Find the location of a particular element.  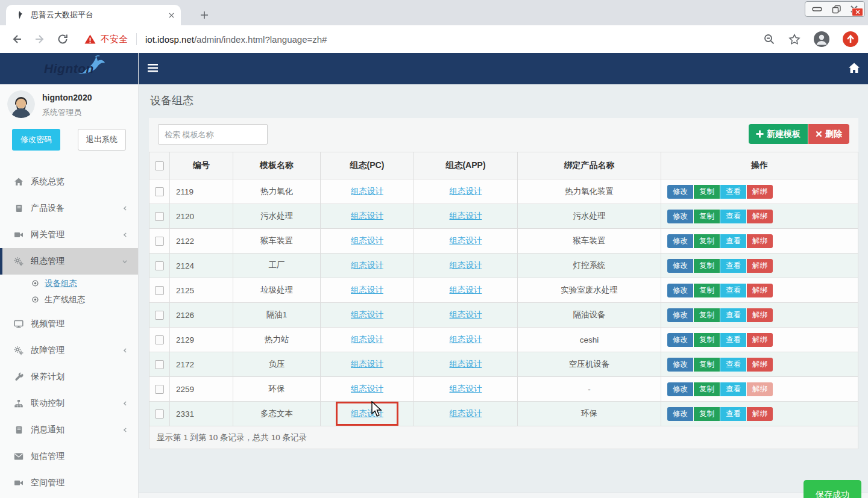

change-password-button: 修改密码 is located at coordinates (36, 140).